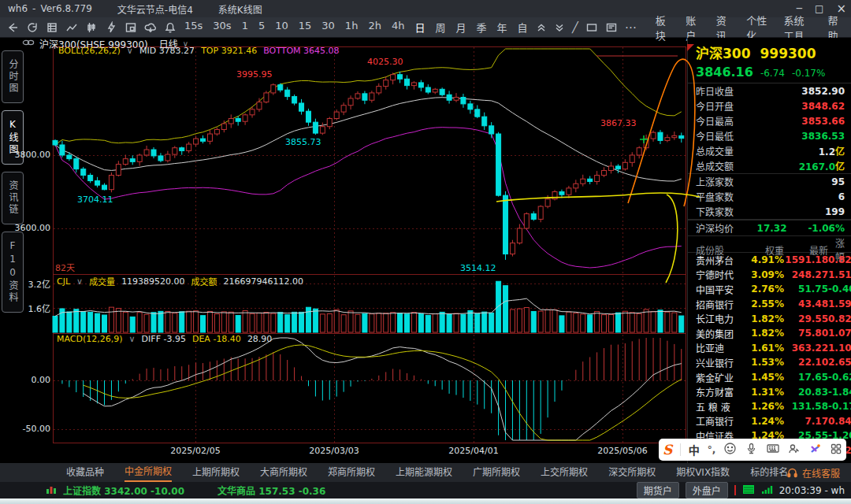 Image resolution: width=851 pixels, height=504 pixels. What do you see at coordinates (424, 472) in the screenshot?
I see `tab-上期能源期权: 上期能源期权` at bounding box center [424, 472].